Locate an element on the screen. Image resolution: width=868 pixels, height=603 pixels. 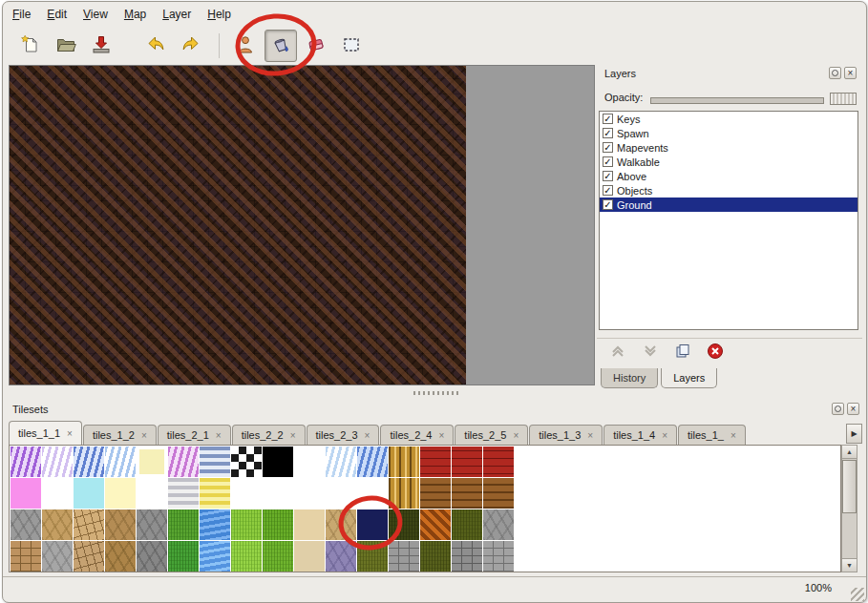
palette-tile-r0-c7 is located at coordinates (246, 462).